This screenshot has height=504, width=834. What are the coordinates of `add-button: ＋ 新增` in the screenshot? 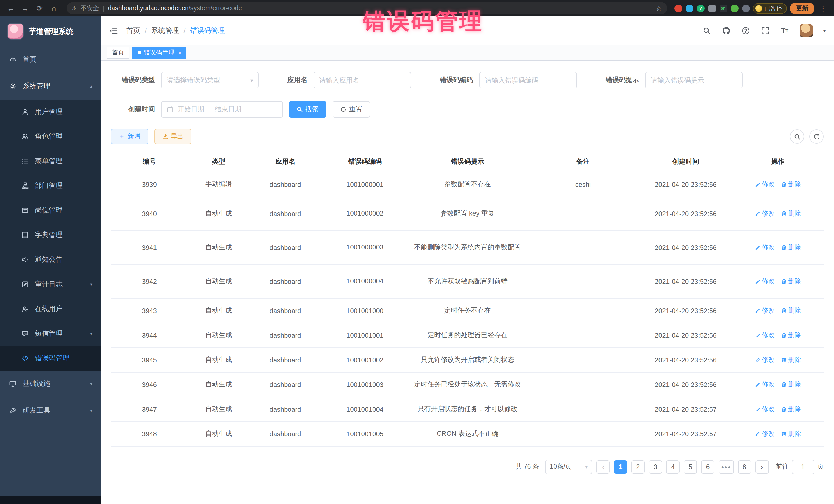 It's located at (129, 137).